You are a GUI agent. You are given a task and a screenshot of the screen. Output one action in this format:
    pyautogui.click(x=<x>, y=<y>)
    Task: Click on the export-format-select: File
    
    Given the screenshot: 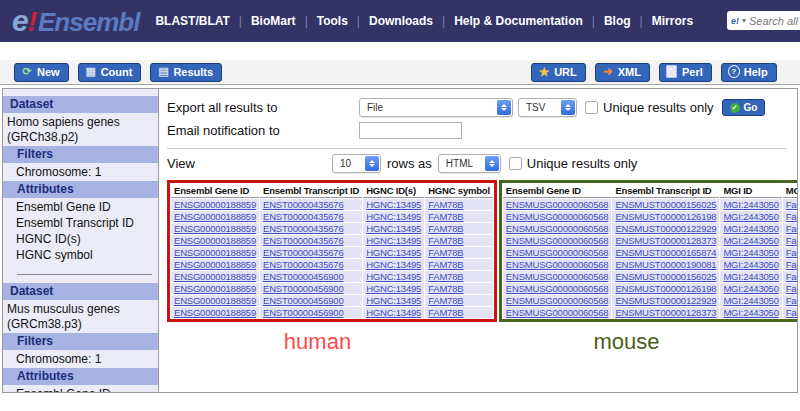 What is the action you would take?
    pyautogui.click(x=436, y=108)
    